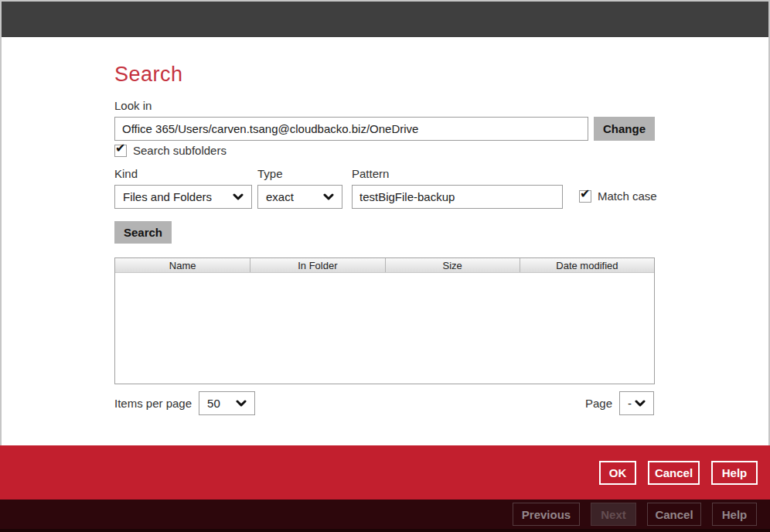 The image size is (770, 532). What do you see at coordinates (300, 196) in the screenshot?
I see `type-select: exact` at bounding box center [300, 196].